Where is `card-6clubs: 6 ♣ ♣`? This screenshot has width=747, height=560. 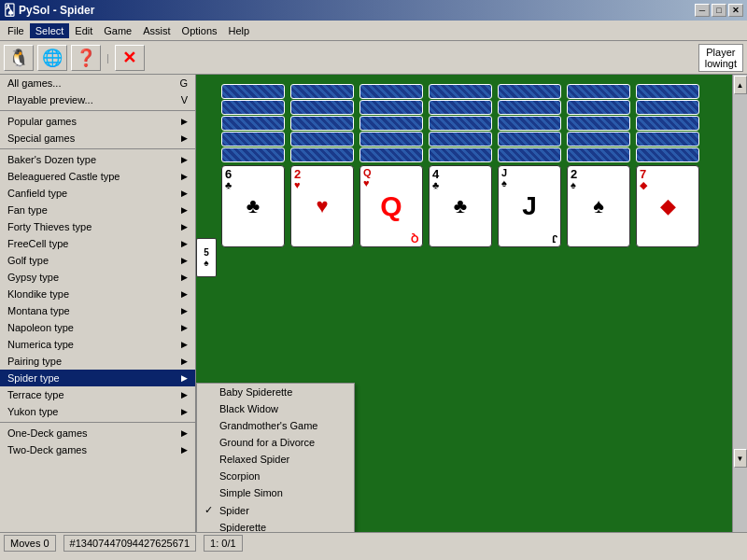 card-6clubs: 6 ♣ ♣ is located at coordinates (253, 206).